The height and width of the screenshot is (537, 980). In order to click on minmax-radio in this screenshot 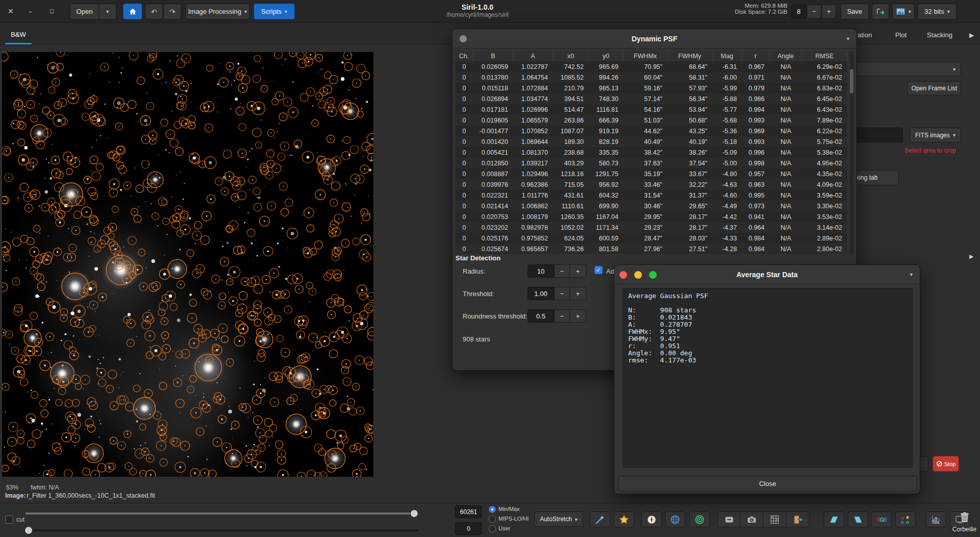, I will do `click(492, 509)`.